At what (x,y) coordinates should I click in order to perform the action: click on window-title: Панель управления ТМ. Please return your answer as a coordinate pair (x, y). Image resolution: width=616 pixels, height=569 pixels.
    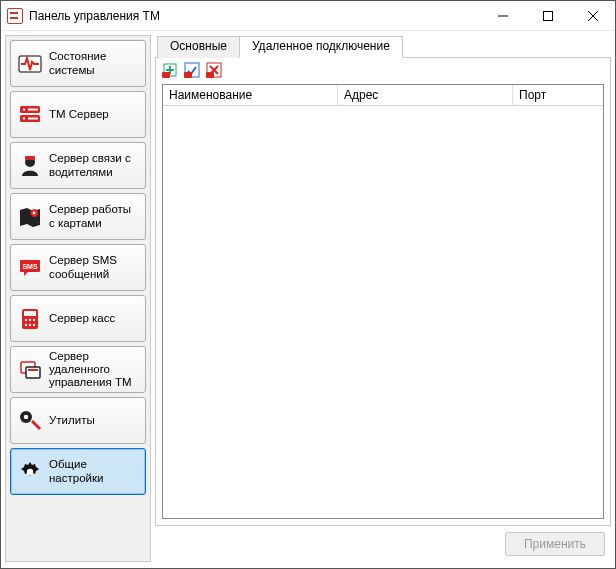
    Looking at the image, I should click on (254, 16).